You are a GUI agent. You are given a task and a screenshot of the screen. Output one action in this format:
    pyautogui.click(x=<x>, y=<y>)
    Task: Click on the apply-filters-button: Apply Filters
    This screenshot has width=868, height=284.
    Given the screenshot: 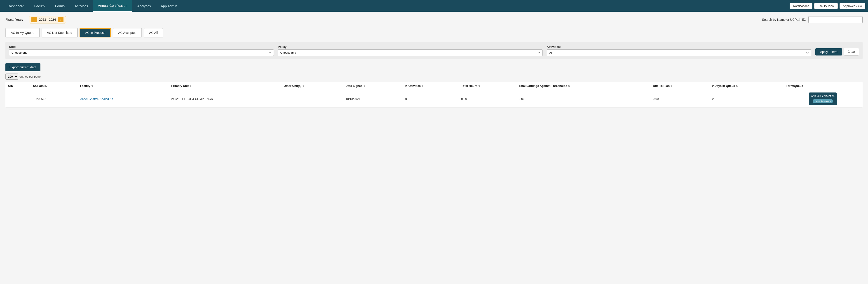 What is the action you would take?
    pyautogui.click(x=829, y=52)
    